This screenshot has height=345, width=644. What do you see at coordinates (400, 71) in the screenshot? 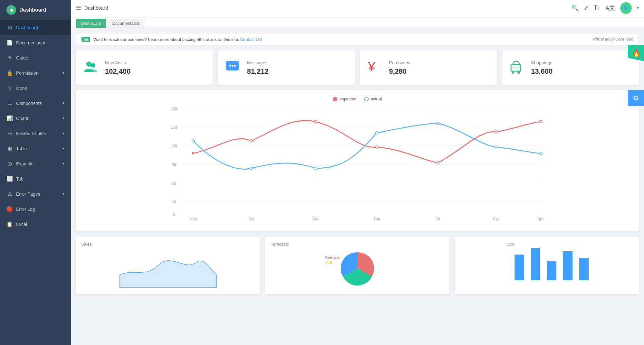
I see `purchases-value: 9,280` at bounding box center [400, 71].